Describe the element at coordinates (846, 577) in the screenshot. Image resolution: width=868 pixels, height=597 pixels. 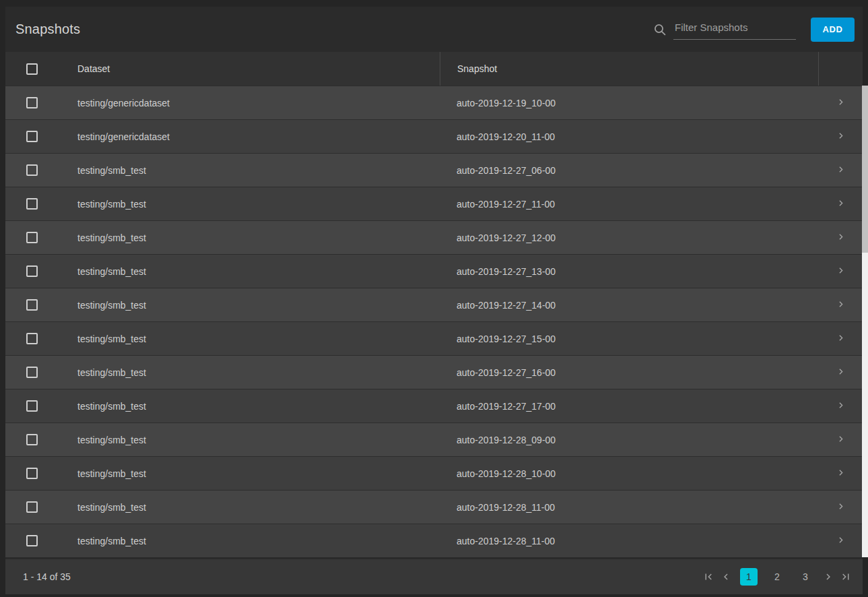
I see `last-page-icon` at that location.